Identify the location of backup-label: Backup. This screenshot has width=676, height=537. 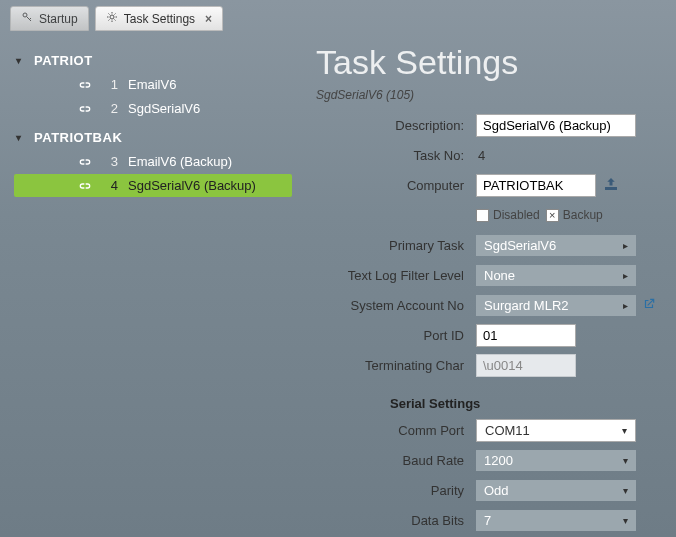
(583, 215).